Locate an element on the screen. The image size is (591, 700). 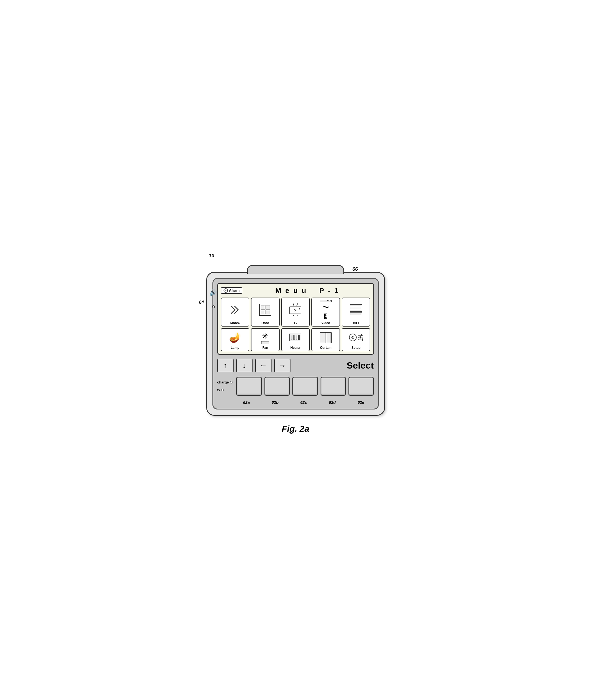
chevrons-right-icon is located at coordinates (235, 310).